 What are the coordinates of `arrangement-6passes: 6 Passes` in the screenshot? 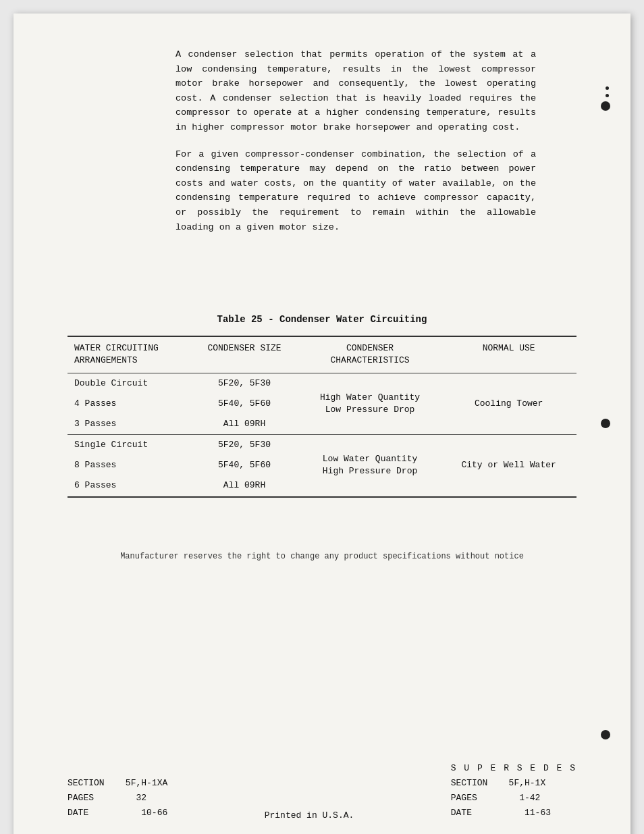 It's located at (128, 486).